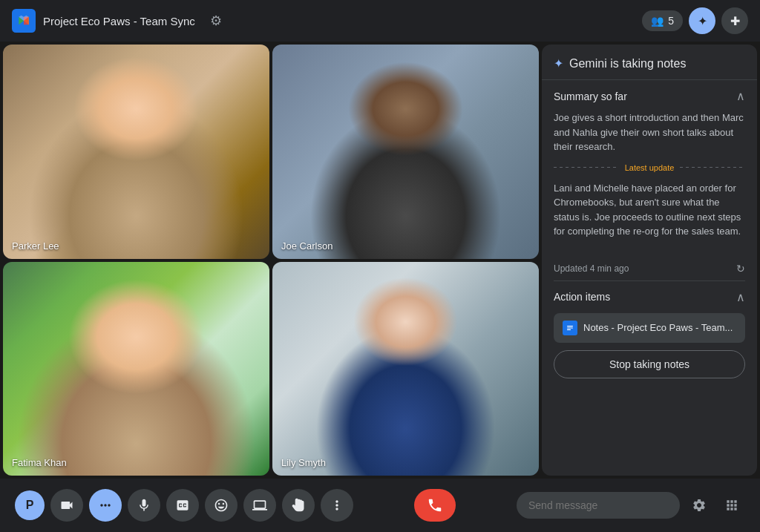  Describe the element at coordinates (699, 505) in the screenshot. I see `settings-icon` at that location.